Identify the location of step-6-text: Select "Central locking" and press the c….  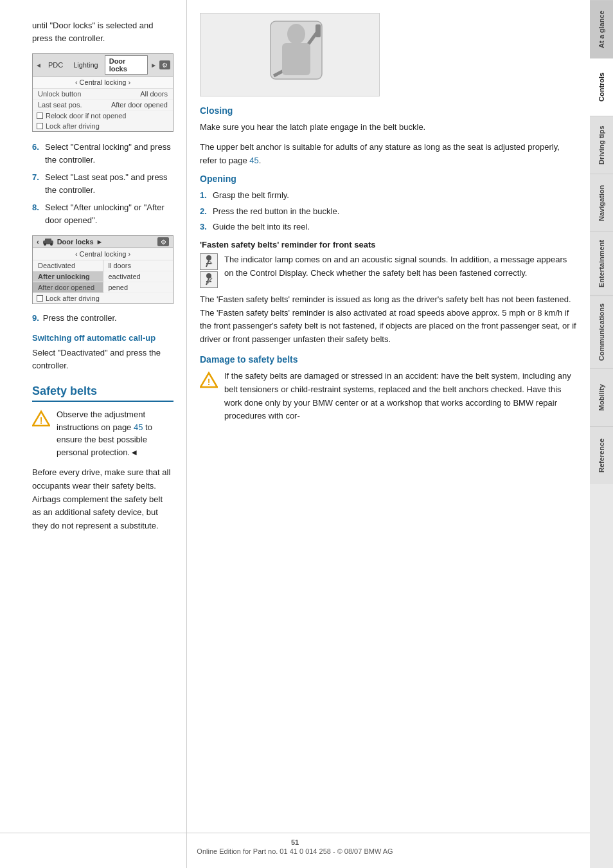
(109, 153).